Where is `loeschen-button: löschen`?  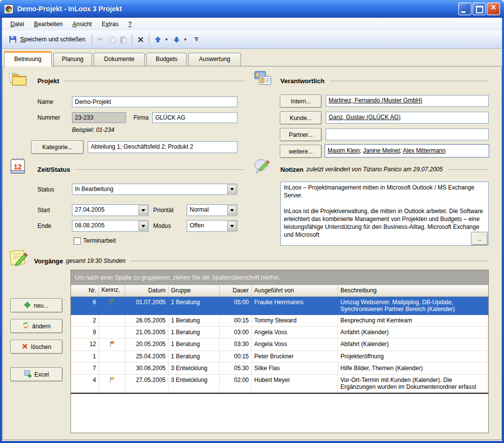
loeschen-button: löschen is located at coordinates (36, 347).